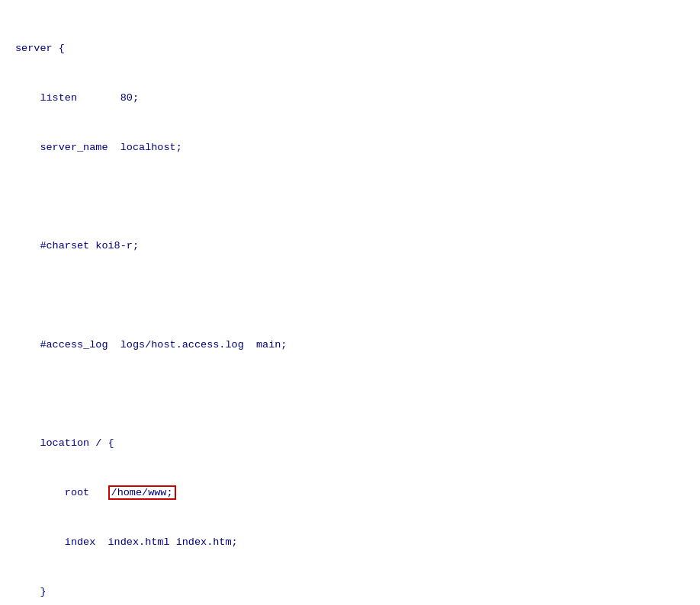 This screenshot has width=700, height=605. I want to click on line-11: index index.html index.htm;, so click(350, 543).